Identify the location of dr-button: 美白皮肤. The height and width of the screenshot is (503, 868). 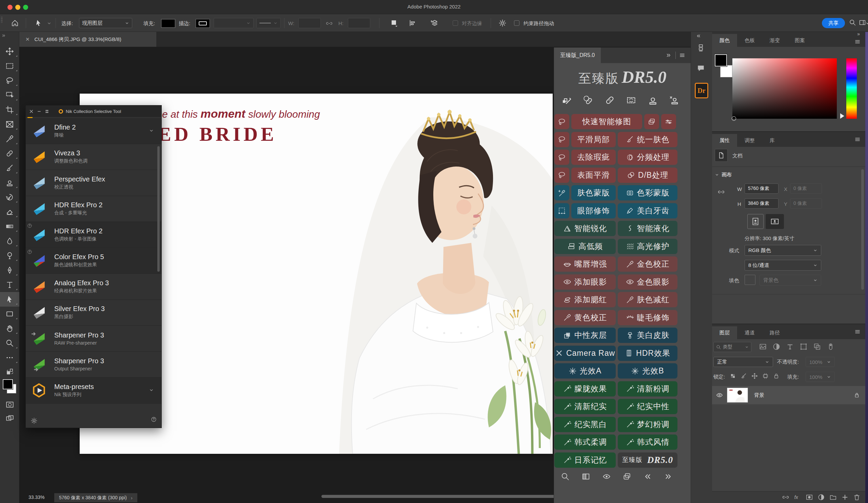
(648, 335).